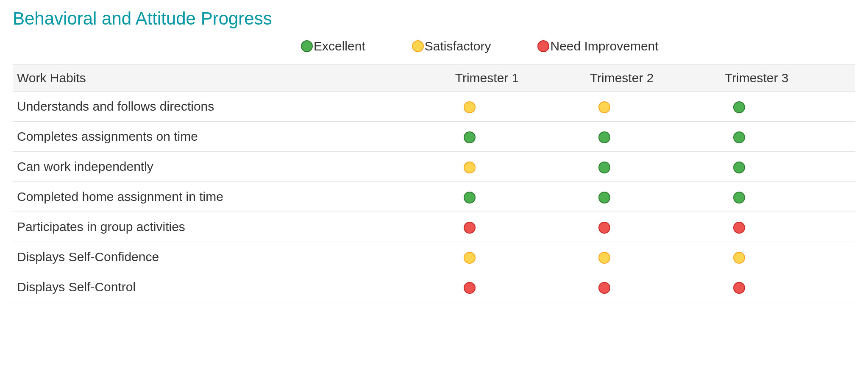  What do you see at coordinates (232, 197) in the screenshot?
I see `habit-label: Completed home assignment in time` at bounding box center [232, 197].